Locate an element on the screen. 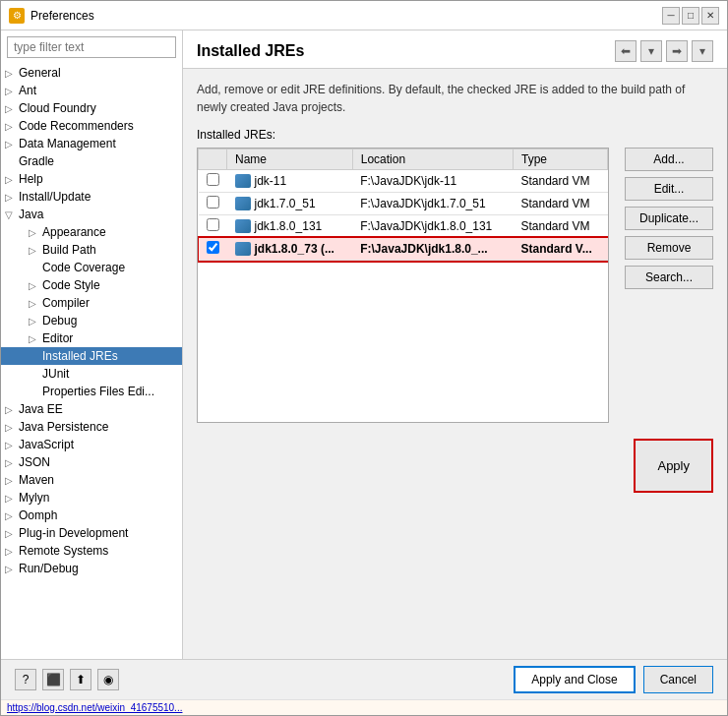 The image size is (728, 716). sidebar-item-ant: ▷ Ant is located at coordinates (91, 90).